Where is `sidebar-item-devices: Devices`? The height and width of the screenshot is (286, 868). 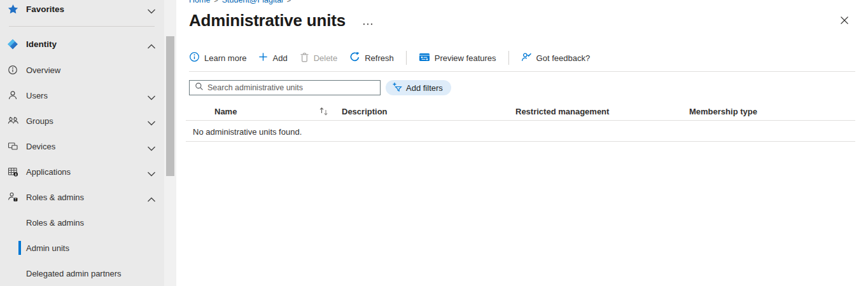 sidebar-item-devices: Devices is located at coordinates (82, 146).